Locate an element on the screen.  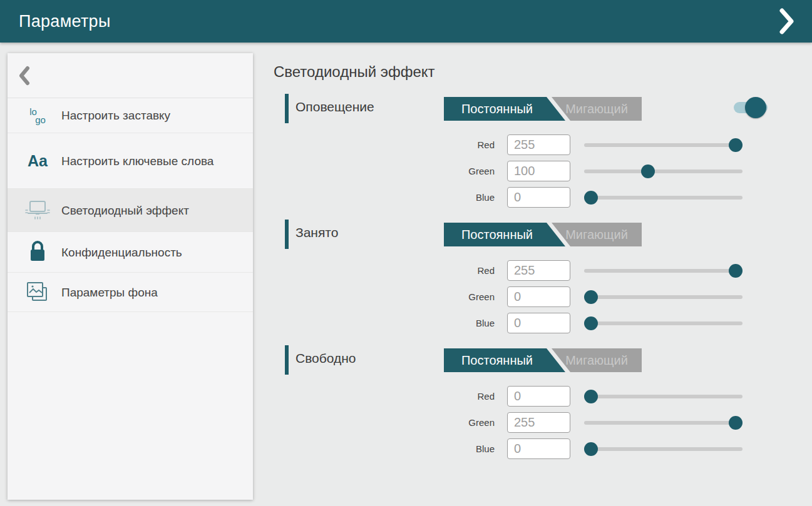
sidebar-collapse-button is located at coordinates (130, 76).